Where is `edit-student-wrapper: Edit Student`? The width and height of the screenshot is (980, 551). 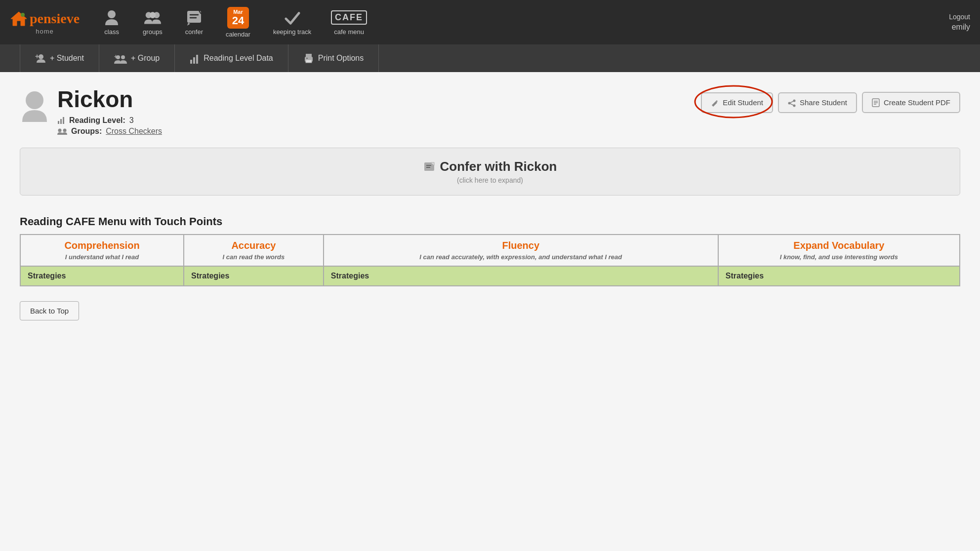
edit-student-wrapper: Edit Student is located at coordinates (737, 103).